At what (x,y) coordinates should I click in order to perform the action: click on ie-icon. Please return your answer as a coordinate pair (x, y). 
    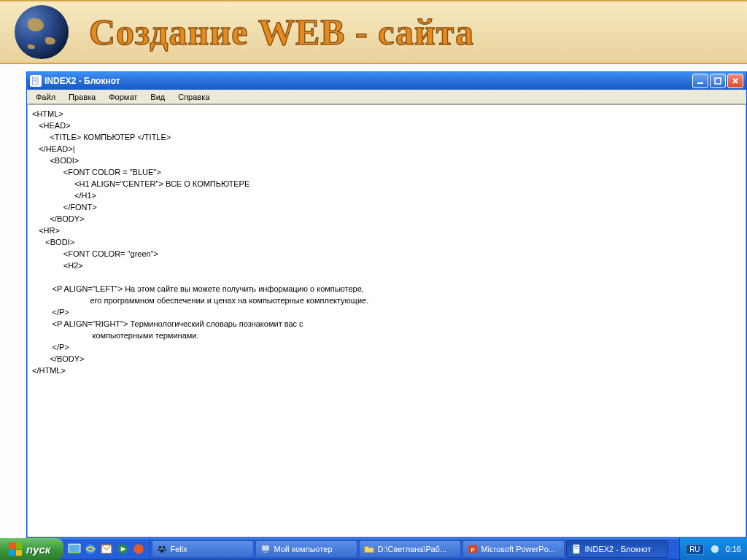
    Looking at the image, I should click on (90, 549).